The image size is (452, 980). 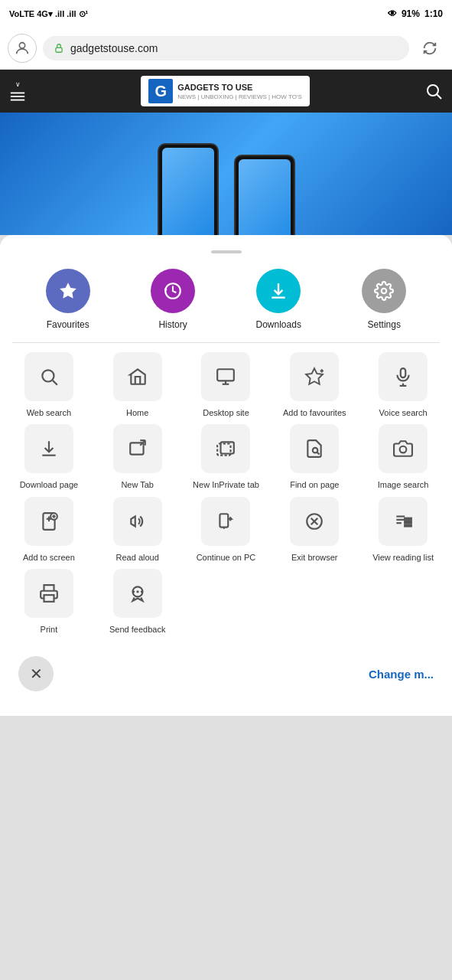 What do you see at coordinates (278, 325) in the screenshot?
I see `downloads-label: Downloads` at bounding box center [278, 325].